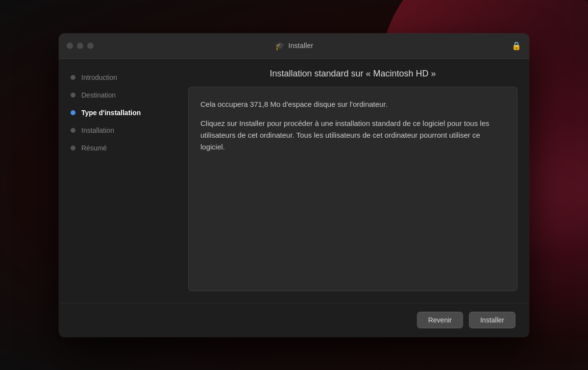 This screenshot has width=588, height=370. Describe the element at coordinates (118, 148) in the screenshot. I see `sidebar-item-resume: Résumé` at that location.